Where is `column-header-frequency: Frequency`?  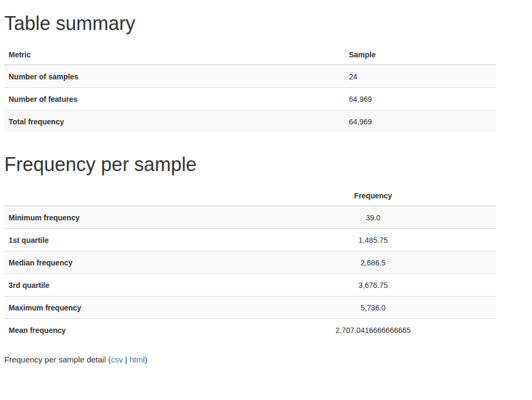 column-header-frequency: Frequency is located at coordinates (373, 196).